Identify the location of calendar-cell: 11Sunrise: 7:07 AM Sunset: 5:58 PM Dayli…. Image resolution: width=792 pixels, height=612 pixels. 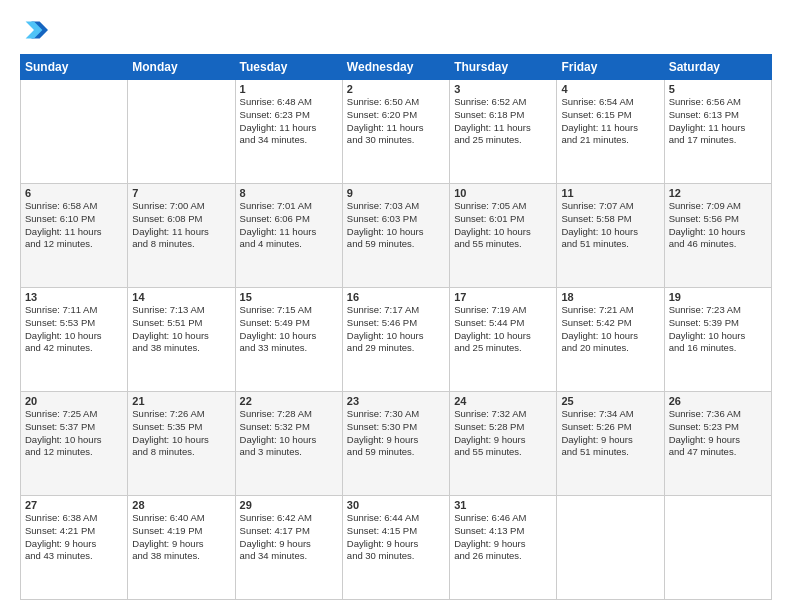
(610, 236).